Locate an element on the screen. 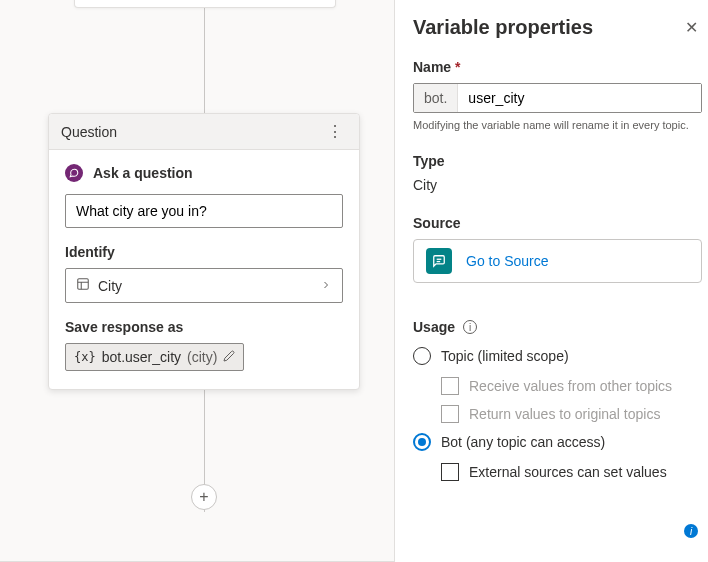  node-header: Question ⋮ is located at coordinates (204, 132).